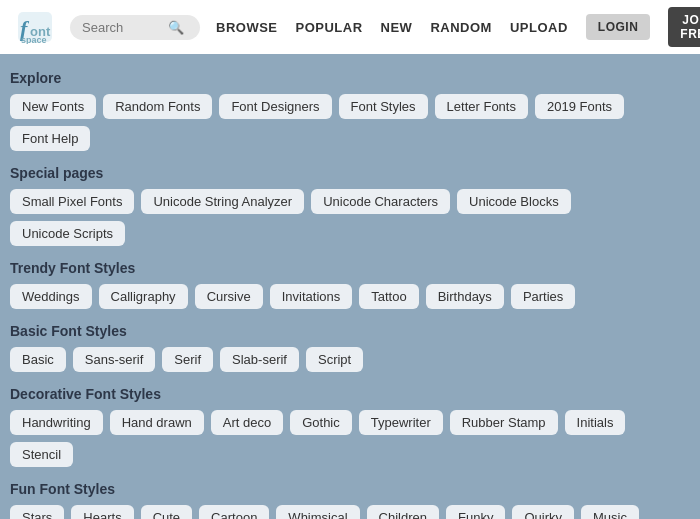  Describe the element at coordinates (403, 512) in the screenshot. I see `tag-item: Children` at that location.